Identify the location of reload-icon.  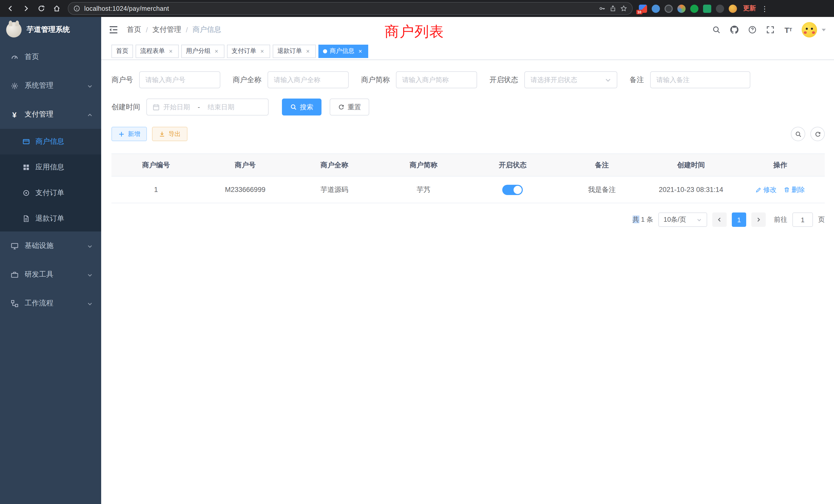
(41, 8).